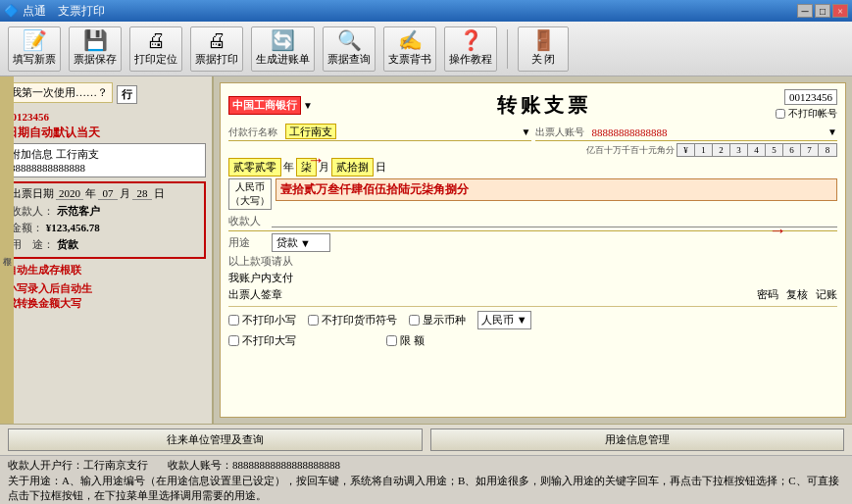 The image size is (852, 504). Describe the element at coordinates (156, 40) in the screenshot. I see `print-locate-icon: 🖨` at that location.